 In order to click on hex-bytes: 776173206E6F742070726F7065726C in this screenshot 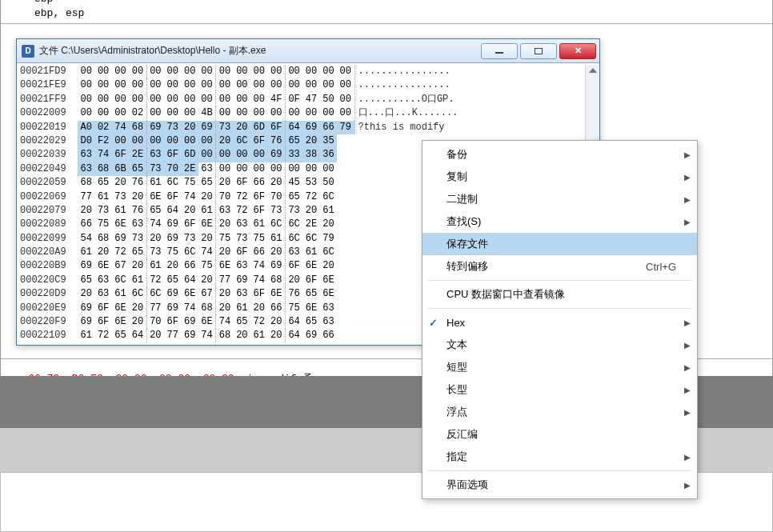, I will do `click(207, 197)`.